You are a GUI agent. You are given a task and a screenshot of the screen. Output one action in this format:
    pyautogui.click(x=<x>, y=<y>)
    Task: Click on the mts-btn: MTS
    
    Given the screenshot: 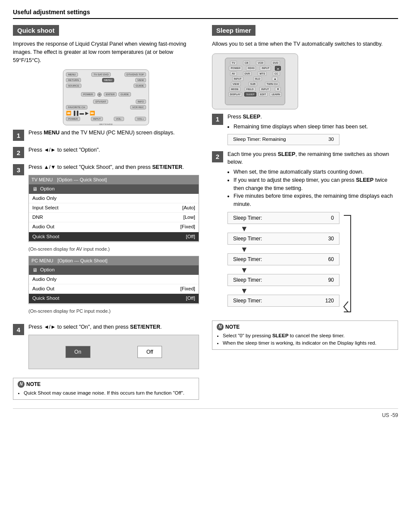 What is the action you would take?
    pyautogui.click(x=262, y=74)
    